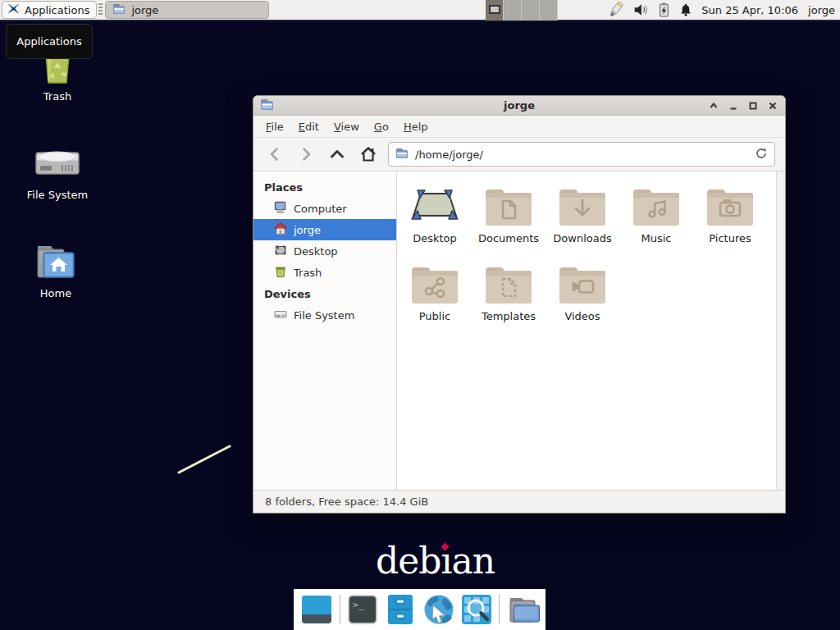 Image resolution: width=840 pixels, height=630 pixels. Describe the element at coordinates (57, 171) in the screenshot. I see `desktop-icon-file-system: File System` at that location.